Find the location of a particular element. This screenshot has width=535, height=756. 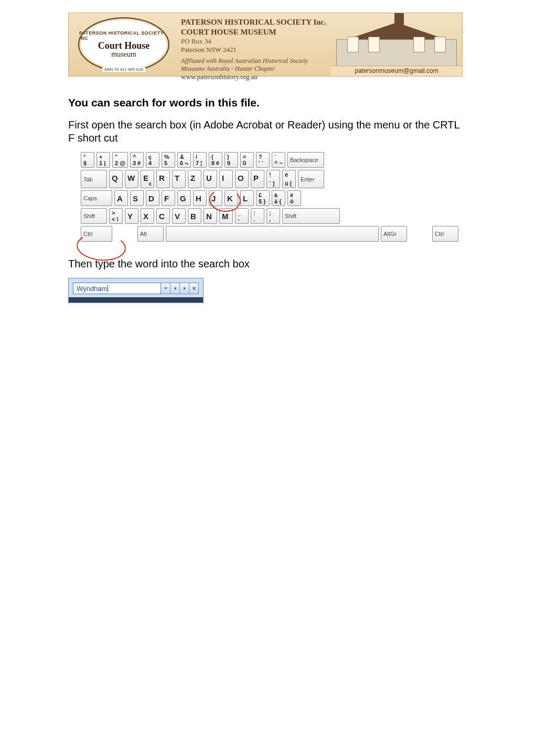

key-b: B is located at coordinates (195, 216).